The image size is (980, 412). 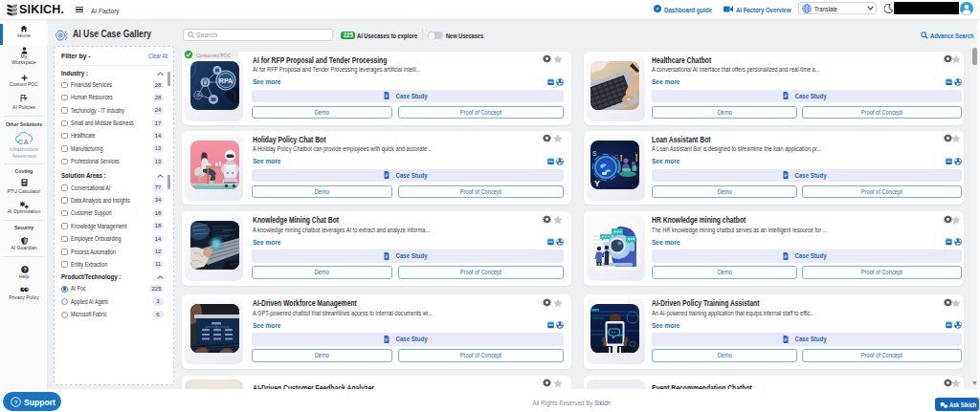 What do you see at coordinates (226, 80) in the screenshot?
I see `svg-text: RPA` at bounding box center [226, 80].